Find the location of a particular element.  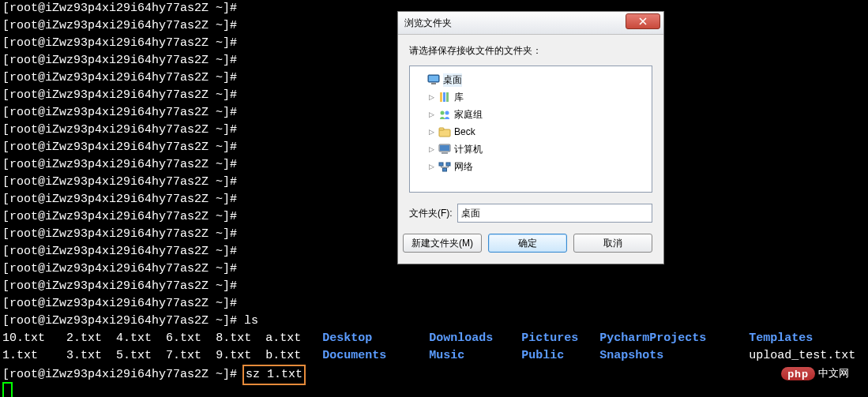

tree-item: 桌面 is located at coordinates (531, 80).